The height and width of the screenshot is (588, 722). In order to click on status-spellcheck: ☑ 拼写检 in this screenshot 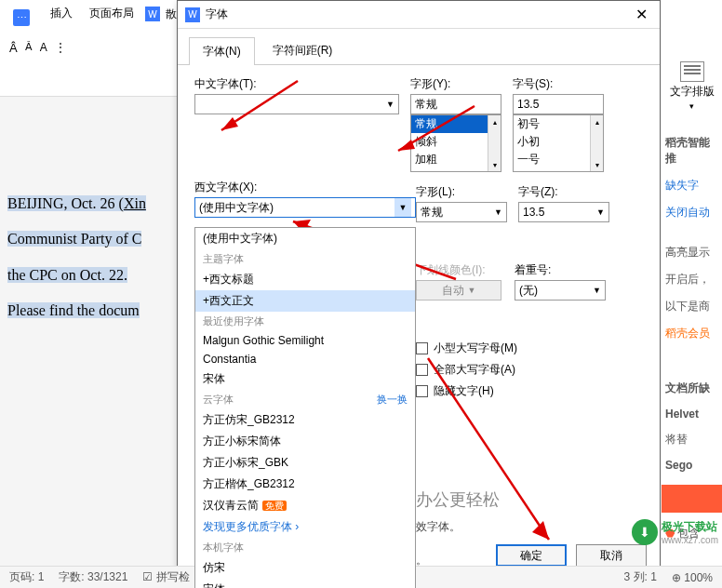, I will do `click(166, 577)`.